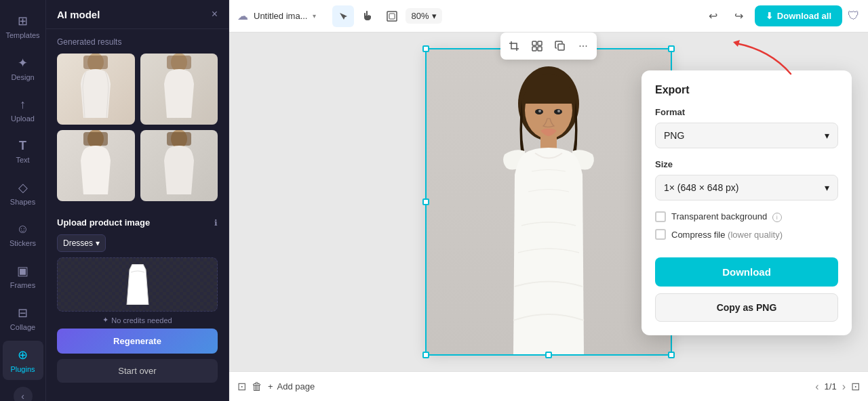 This screenshot has width=868, height=401. What do you see at coordinates (241, 386) in the screenshot?
I see `presentation-icon: ⊡` at bounding box center [241, 386].